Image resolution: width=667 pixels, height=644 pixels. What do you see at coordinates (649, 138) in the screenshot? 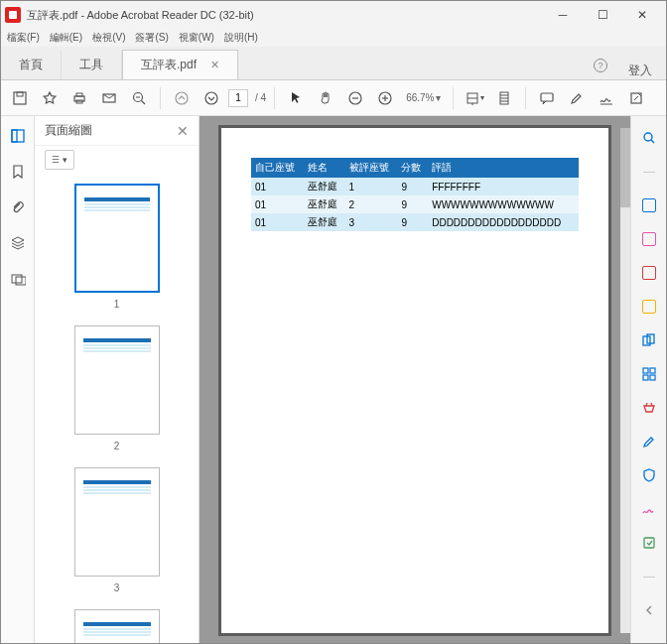
I see `search-tool-icon` at bounding box center [649, 138].